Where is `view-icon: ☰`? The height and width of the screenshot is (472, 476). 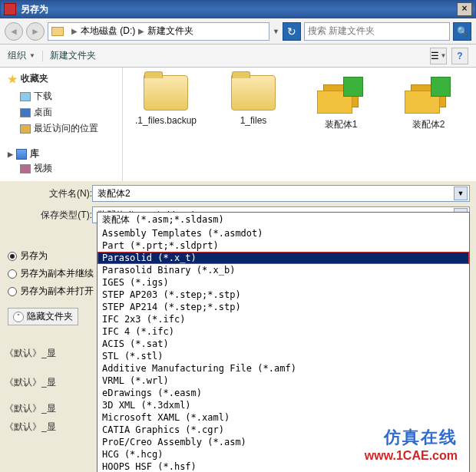 view-icon: ☰ is located at coordinates (435, 56).